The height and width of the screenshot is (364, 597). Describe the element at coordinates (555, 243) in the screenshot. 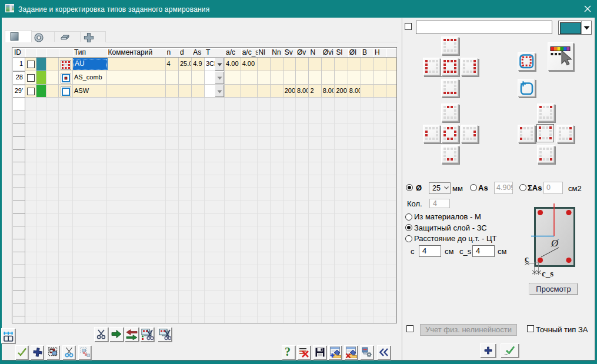

I see `svg-text: Ø` at that location.